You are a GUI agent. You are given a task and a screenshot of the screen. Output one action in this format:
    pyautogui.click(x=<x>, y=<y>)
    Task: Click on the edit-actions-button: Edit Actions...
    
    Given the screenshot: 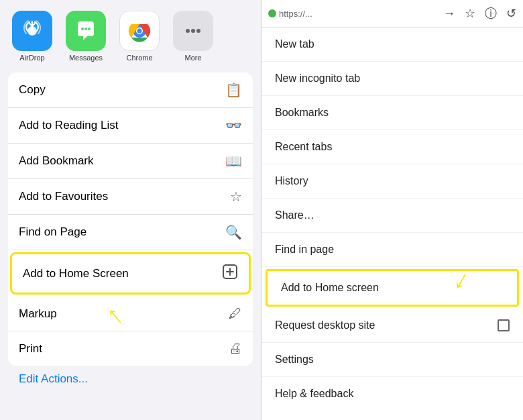 What is the action you would take?
    pyautogui.click(x=54, y=378)
    